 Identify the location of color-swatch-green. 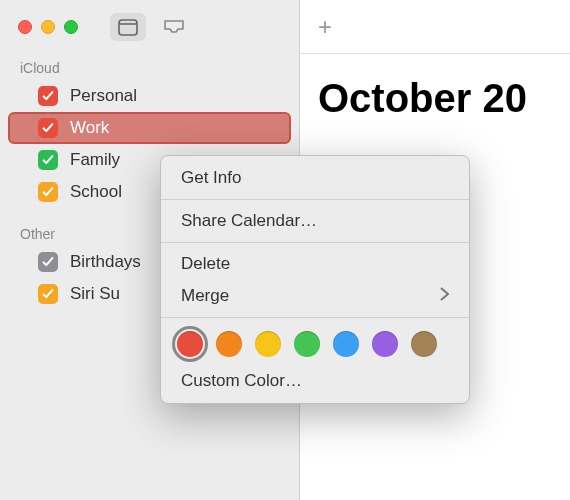
(307, 344).